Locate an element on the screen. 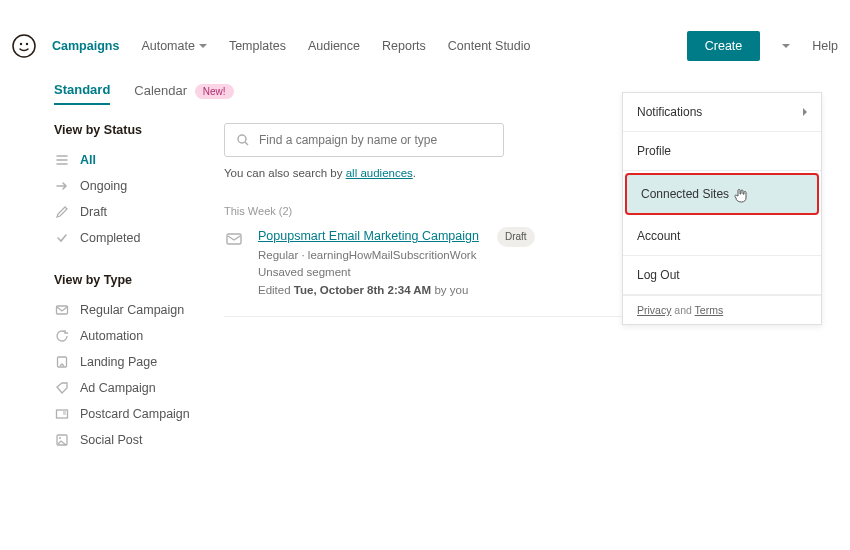  nav-right: Help is located at coordinates (810, 46).